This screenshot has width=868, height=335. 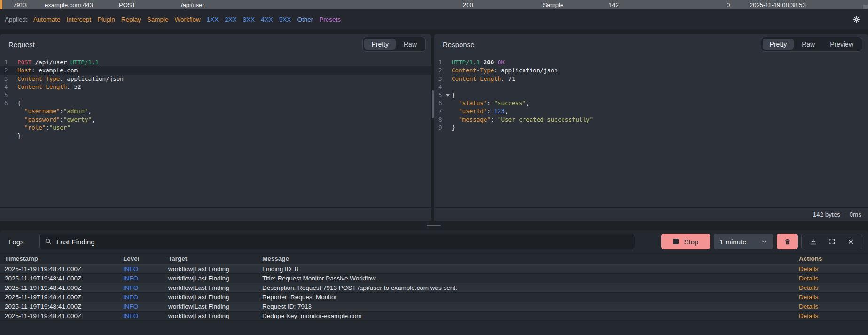 What do you see at coordinates (394, 44) in the screenshot?
I see `request-view-tabs: PrettyRaw` at bounding box center [394, 44].